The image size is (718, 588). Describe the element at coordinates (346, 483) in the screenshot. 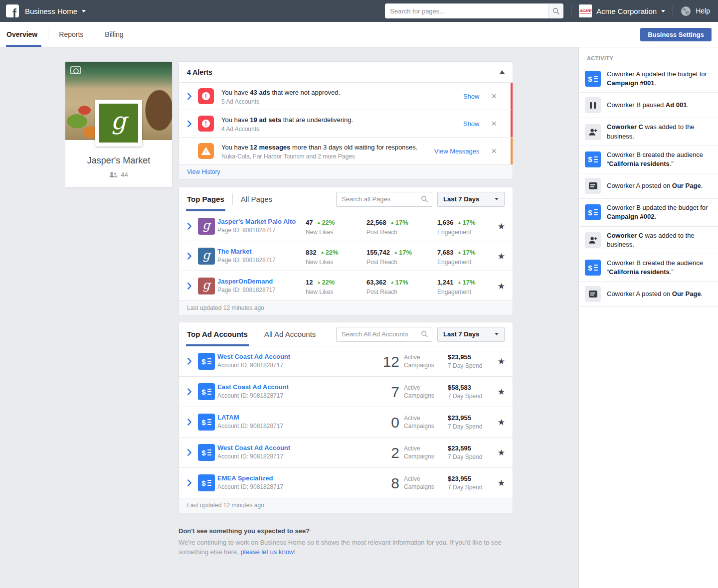

I see `ad-account-row: $ EMEA Specialized Account ID: 908182871…` at that location.